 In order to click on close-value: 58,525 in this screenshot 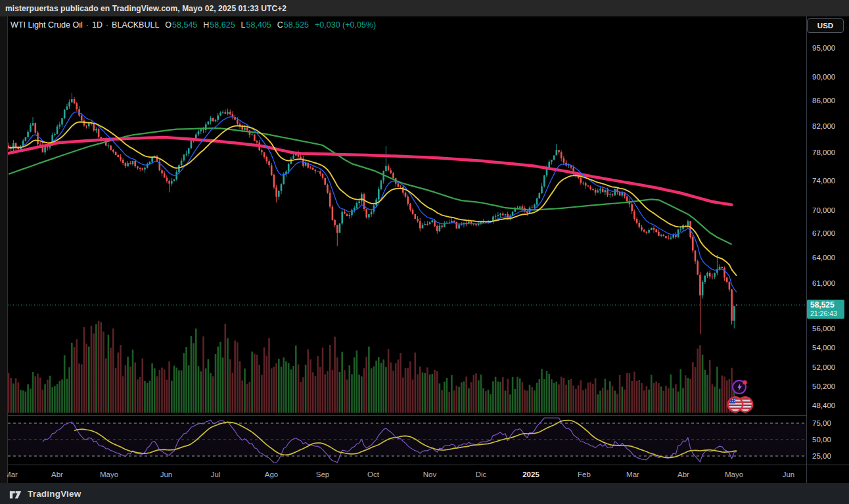, I will do `click(296, 25)`.